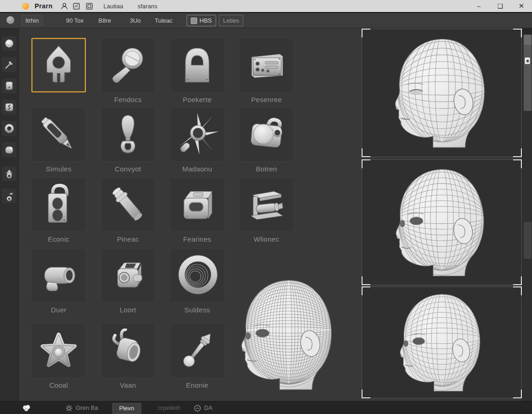 This screenshot has height=414, width=532. I want to click on tool-label: Cooal, so click(59, 385).